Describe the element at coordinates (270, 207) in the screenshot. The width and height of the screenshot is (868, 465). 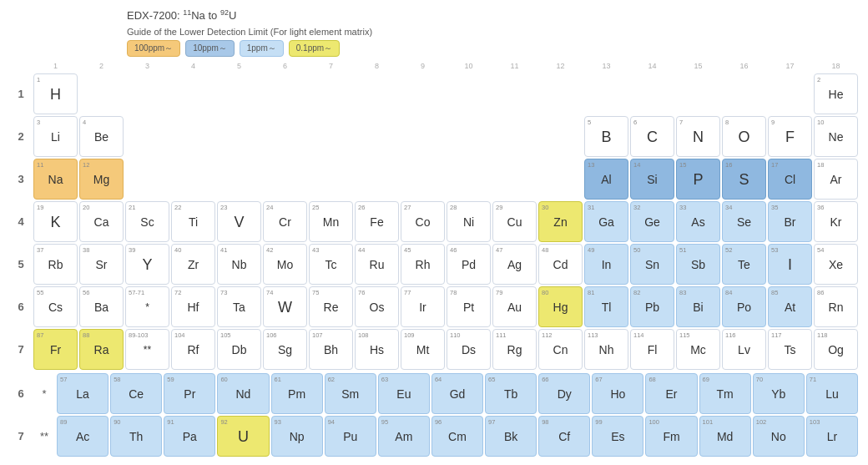
I see `element-number: 24` at that location.